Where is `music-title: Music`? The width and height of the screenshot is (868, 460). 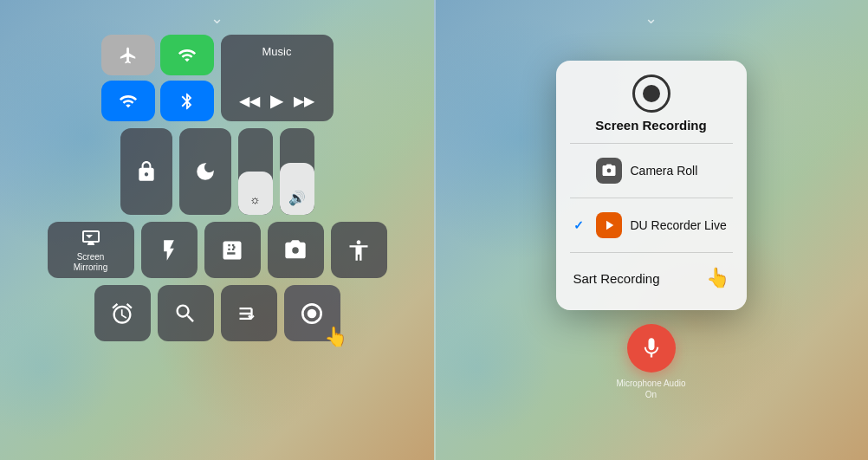 music-title: Music is located at coordinates (277, 52).